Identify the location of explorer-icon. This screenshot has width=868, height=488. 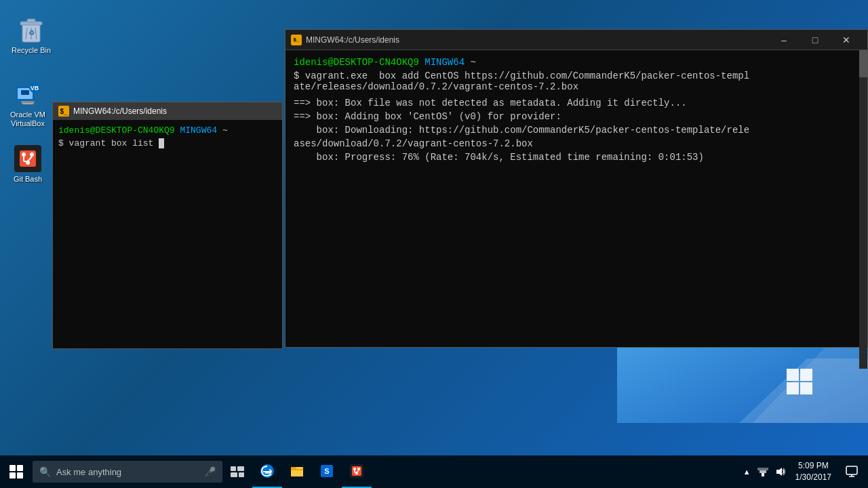
(297, 471).